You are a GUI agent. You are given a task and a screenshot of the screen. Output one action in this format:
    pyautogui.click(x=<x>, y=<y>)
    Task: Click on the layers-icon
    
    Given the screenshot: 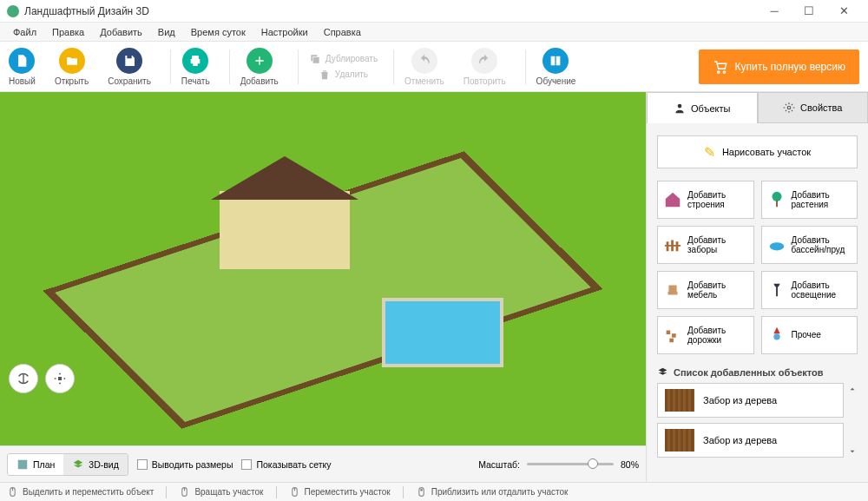 What is the action you would take?
    pyautogui.click(x=663, y=372)
    